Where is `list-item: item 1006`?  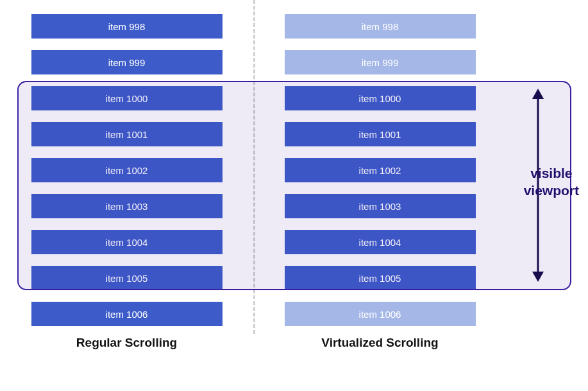
list-item: item 1006 is located at coordinates (127, 314).